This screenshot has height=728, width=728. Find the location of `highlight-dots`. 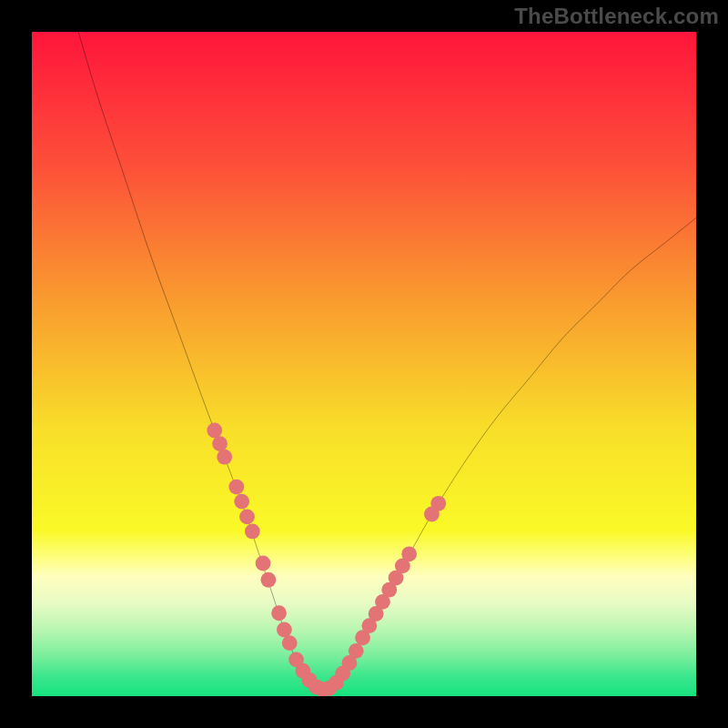

highlight-dots is located at coordinates (326, 560).